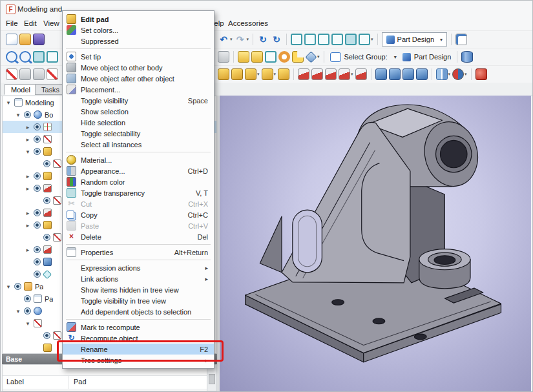 This screenshot has height=392, width=533. What do you see at coordinates (138, 289) in the screenshot?
I see `context-menu-item-show-items-hidden-in-tree-view: Show items hidden in tree view` at bounding box center [138, 289].